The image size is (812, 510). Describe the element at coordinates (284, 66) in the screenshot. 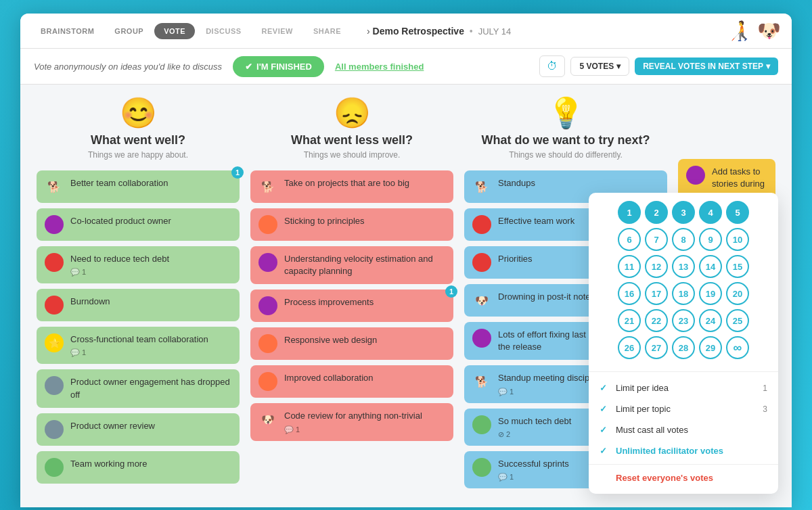

I see `im-finished-label: I'M FINISHED` at that location.